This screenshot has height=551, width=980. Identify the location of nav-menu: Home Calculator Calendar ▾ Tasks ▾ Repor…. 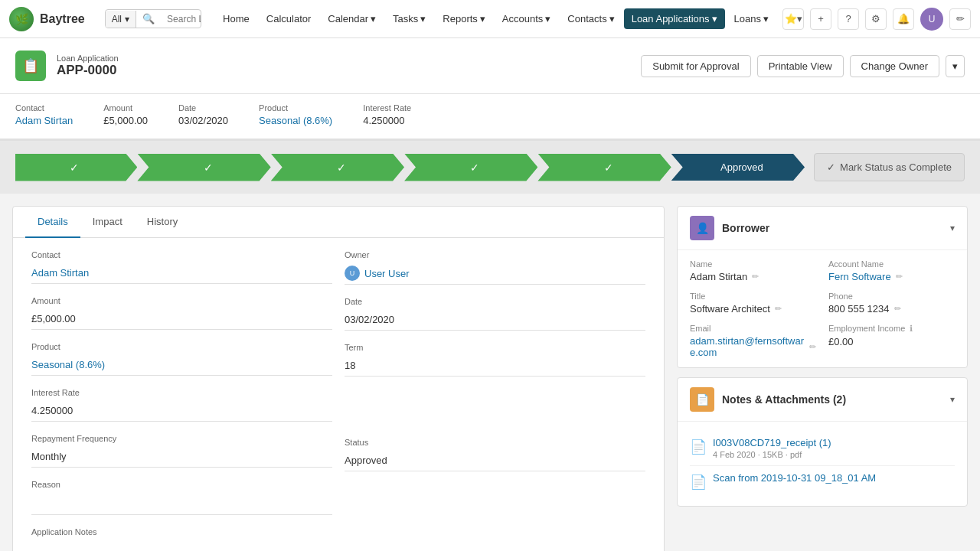
(496, 18).